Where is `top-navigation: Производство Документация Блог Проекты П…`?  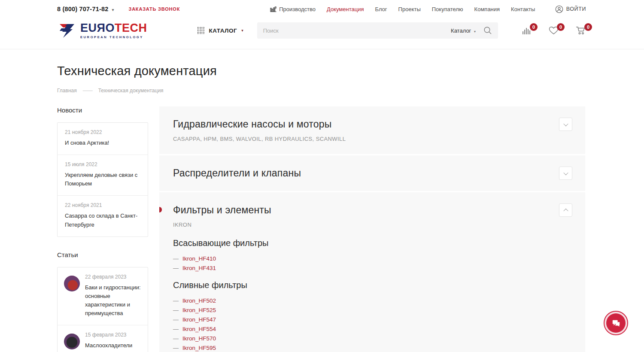 top-navigation: Производство Документация Блог Проекты П… is located at coordinates (403, 9).